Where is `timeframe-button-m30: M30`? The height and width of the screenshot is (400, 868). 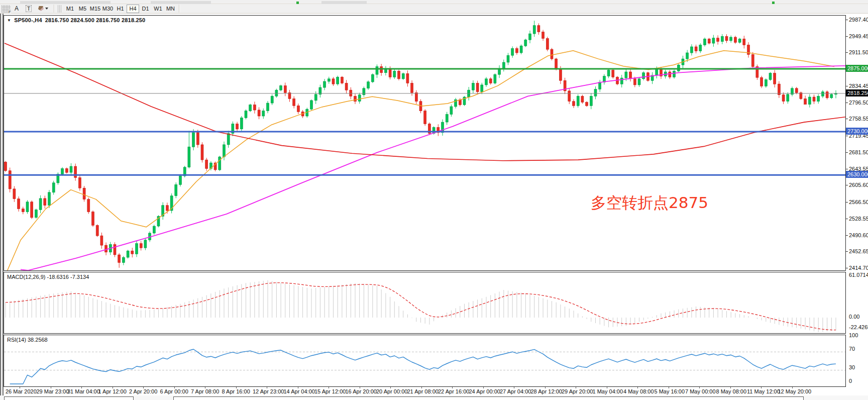
timeframe-button-m30: M30 is located at coordinates (107, 9).